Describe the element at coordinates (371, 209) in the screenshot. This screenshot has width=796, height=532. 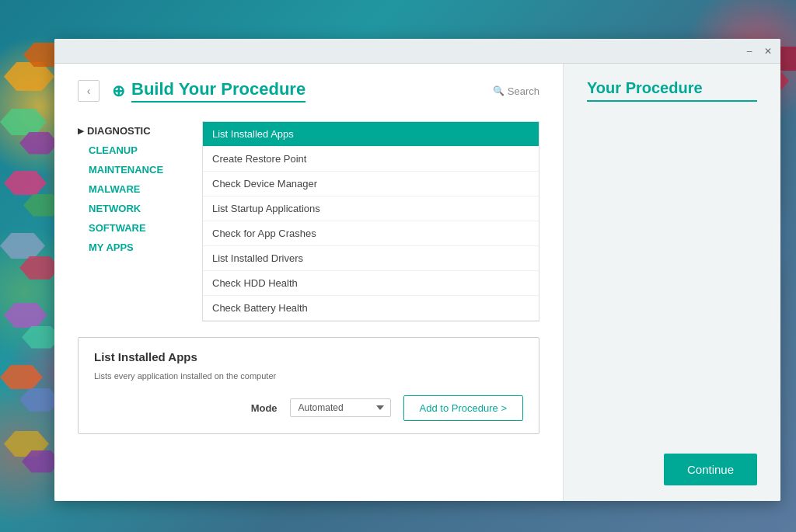
I see `app-list-item-list-startup-apps: List Startup Applications` at that location.